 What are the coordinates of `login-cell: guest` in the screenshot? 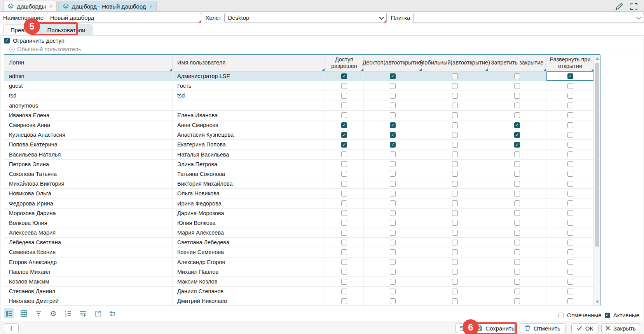 It's located at (89, 86).